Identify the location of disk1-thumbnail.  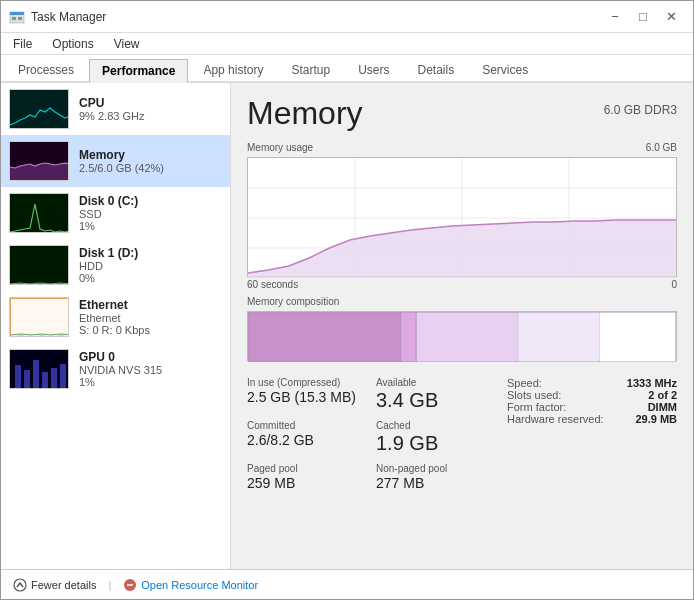
(39, 265).